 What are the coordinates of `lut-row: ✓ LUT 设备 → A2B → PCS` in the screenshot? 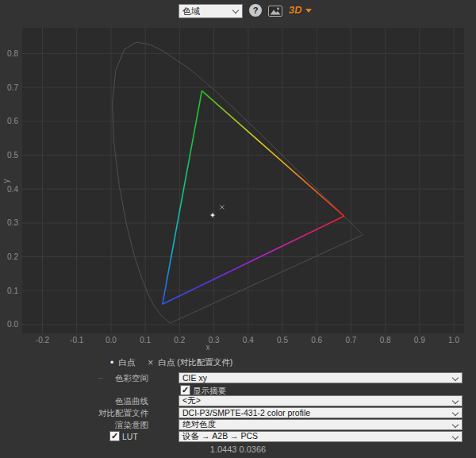 It's located at (238, 437).